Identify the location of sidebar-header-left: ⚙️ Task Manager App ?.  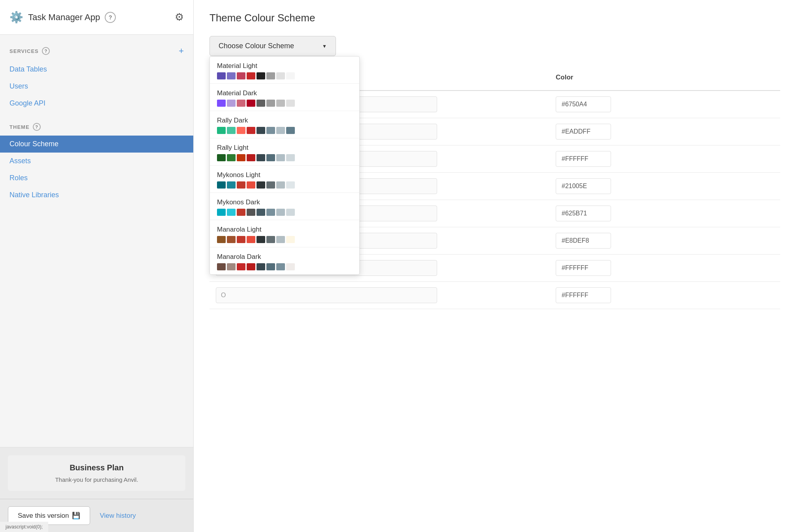
(62, 17).